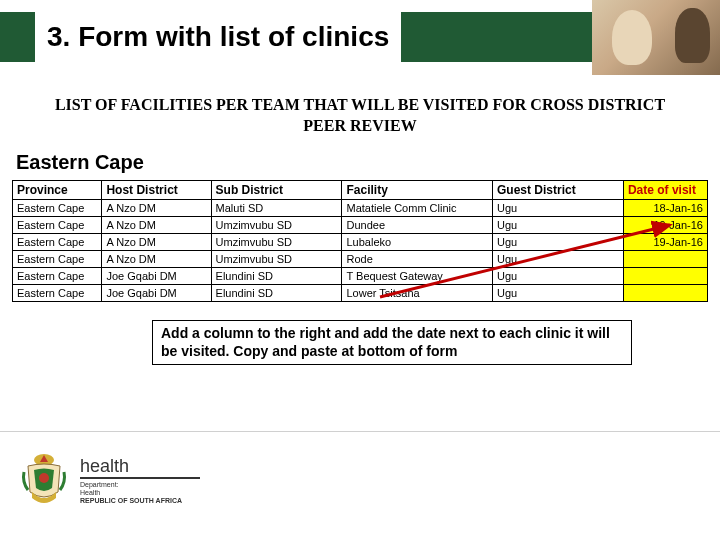  Describe the element at coordinates (140, 468) in the screenshot. I see `dept-health: health` at that location.